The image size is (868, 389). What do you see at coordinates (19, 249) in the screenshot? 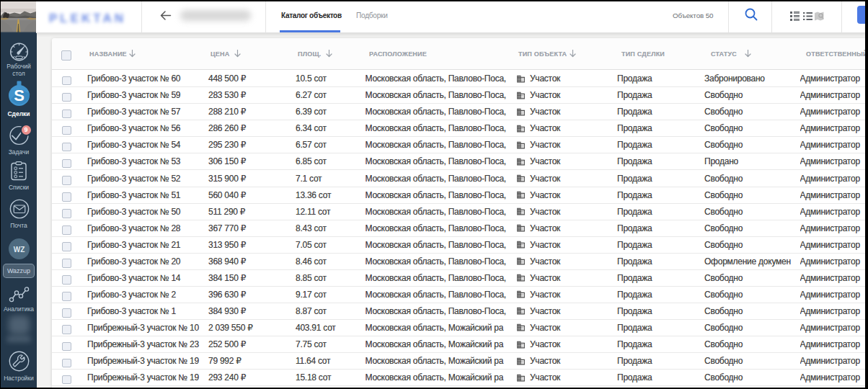
I see `svg-text: WZ` at bounding box center [19, 249].